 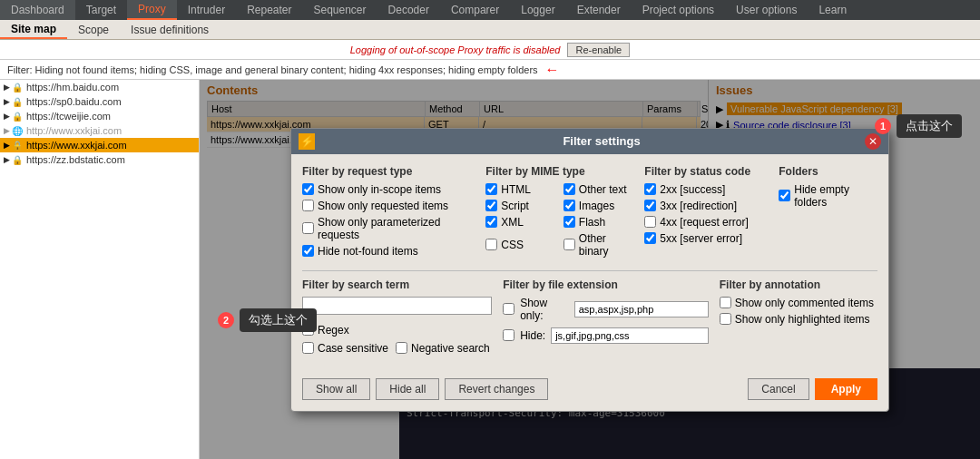 What do you see at coordinates (650, 221) in the screenshot?
I see `checkbox-4xx` at bounding box center [650, 221].